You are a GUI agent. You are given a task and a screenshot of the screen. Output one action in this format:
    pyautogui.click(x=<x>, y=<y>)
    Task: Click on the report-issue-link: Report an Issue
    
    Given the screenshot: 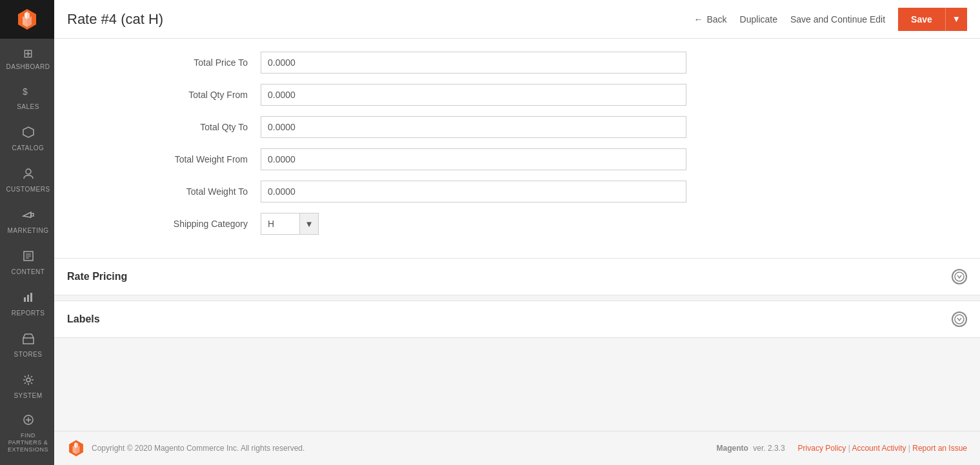 What is the action you would take?
    pyautogui.click(x=939, y=448)
    